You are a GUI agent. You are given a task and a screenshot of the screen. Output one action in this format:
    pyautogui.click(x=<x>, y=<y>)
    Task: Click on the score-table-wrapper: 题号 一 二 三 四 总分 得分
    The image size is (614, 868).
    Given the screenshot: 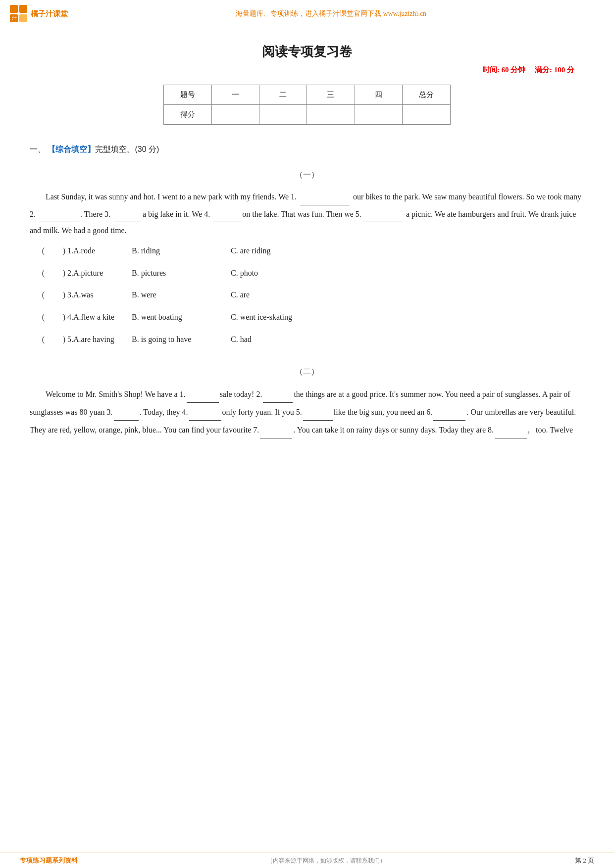 What is the action you would take?
    pyautogui.click(x=307, y=105)
    